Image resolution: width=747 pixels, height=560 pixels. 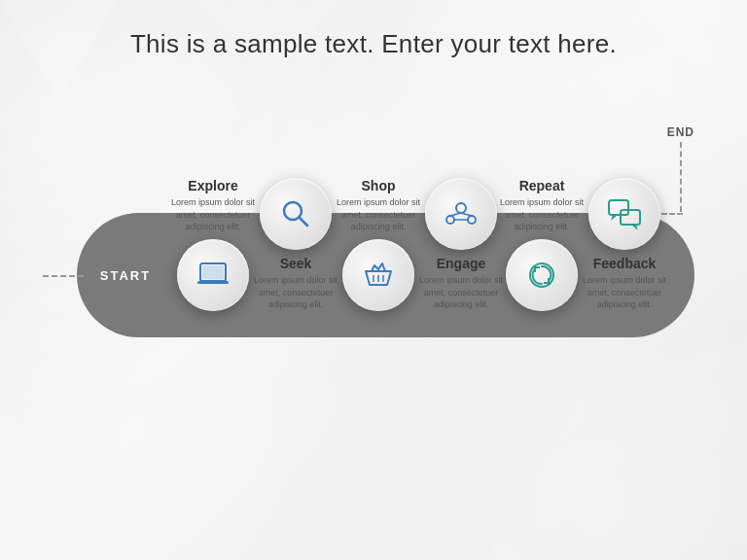 What do you see at coordinates (624, 245) in the screenshot?
I see `step-feedback: Feedback Lorem ipsum dolor sit amet, con…` at bounding box center [624, 245].